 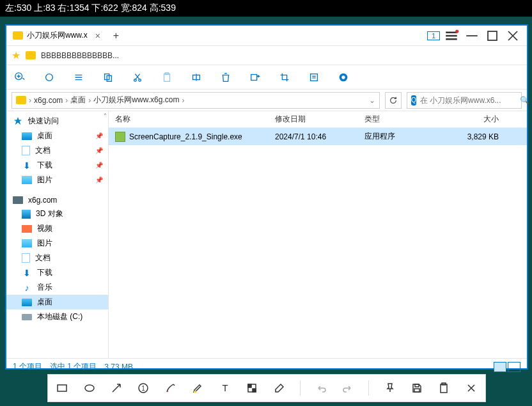 What do you see at coordinates (226, 77) in the screenshot?
I see `delete-button` at bounding box center [226, 77].